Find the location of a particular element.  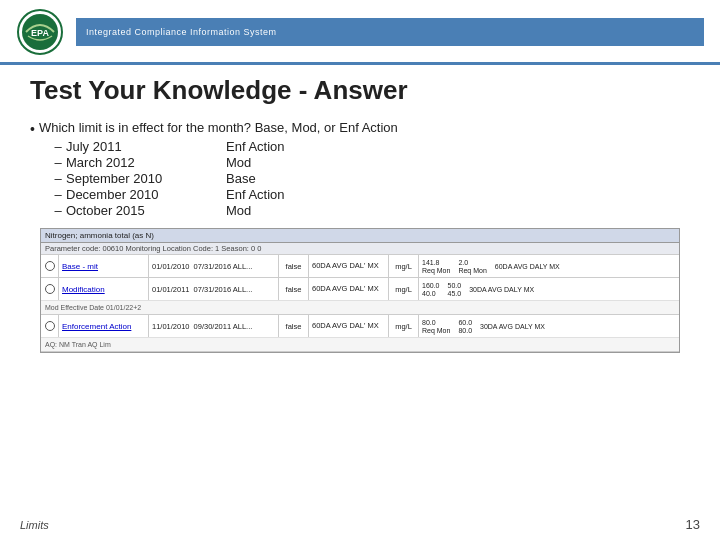

table-header: Nitrogen; ammonia total (as N) is located at coordinates (360, 236).